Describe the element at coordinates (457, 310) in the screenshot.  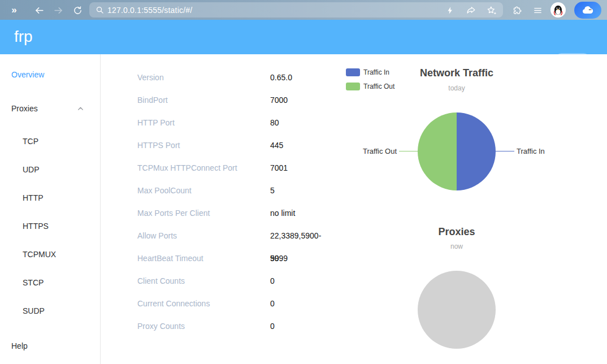
I see `proxies-empty-pie` at that location.